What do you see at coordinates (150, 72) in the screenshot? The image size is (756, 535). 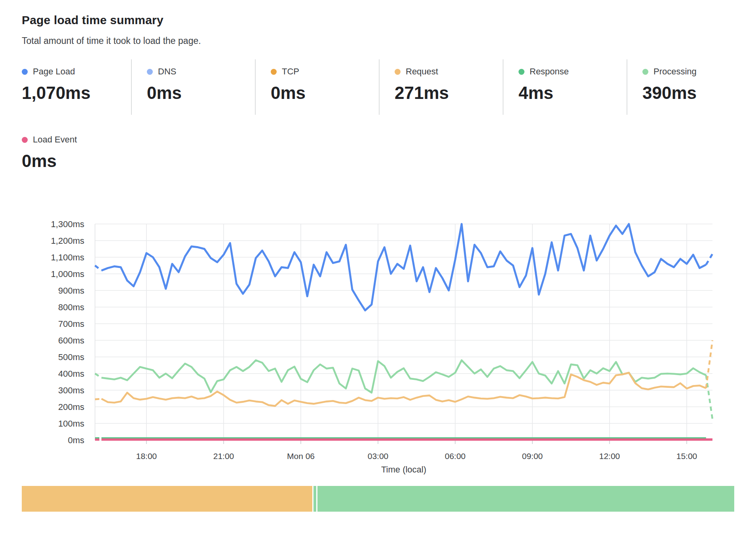 I see `dns-dot-icon` at bounding box center [150, 72].